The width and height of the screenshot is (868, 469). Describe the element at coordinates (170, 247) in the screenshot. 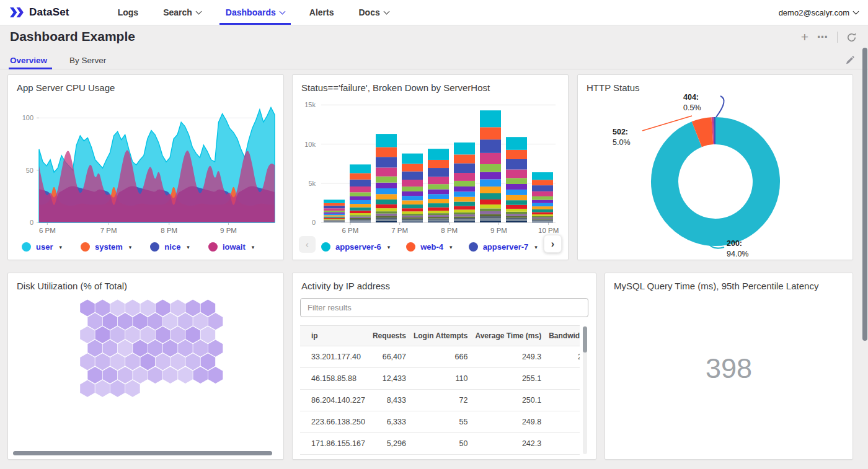

I see `legend-item-nice: nice▾` at that location.